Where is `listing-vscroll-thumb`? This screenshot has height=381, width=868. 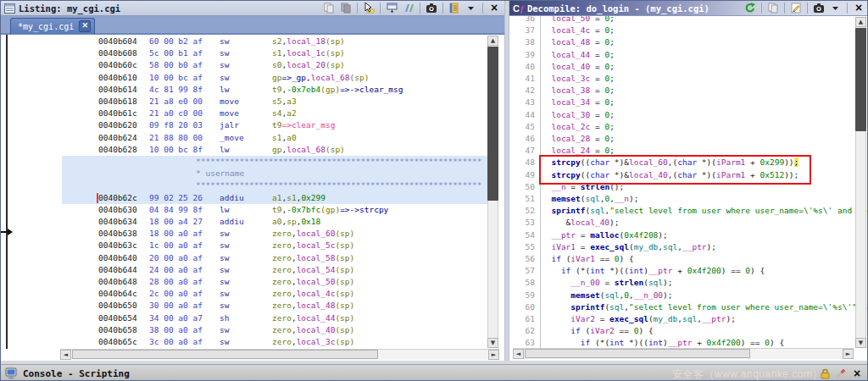
listing-vscroll-thumb is located at coordinates (493, 124).